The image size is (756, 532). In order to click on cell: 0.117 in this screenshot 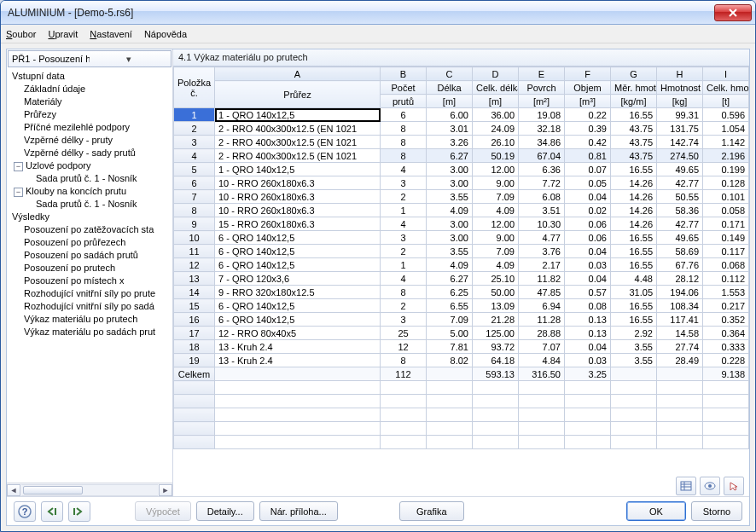, I will do `click(726, 252)`.